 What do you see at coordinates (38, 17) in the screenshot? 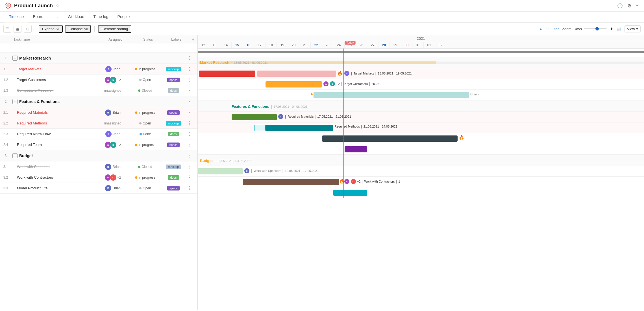
I see `tab-board: Board` at bounding box center [38, 17].